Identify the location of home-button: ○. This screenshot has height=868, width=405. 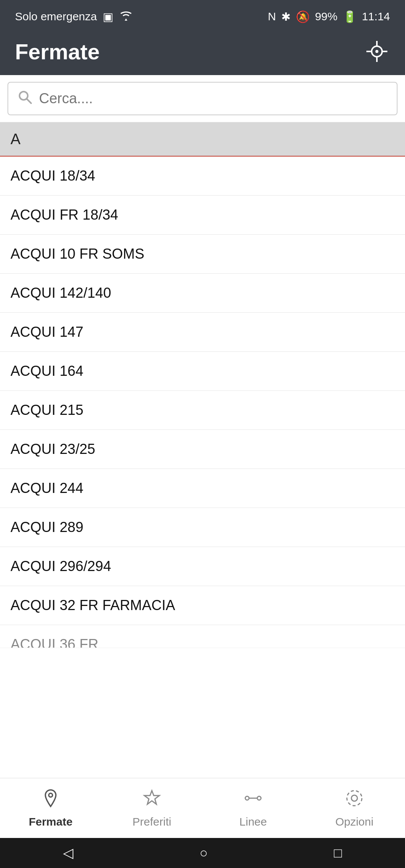
(204, 853).